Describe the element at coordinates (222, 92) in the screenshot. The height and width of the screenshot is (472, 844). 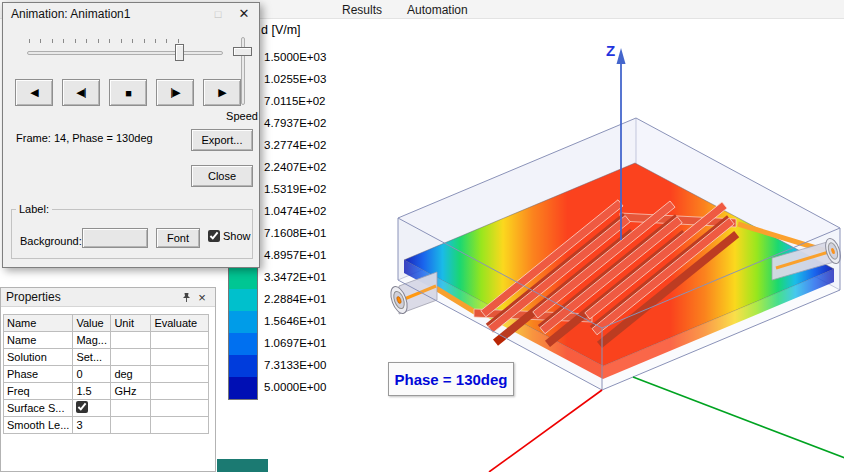
I see `play-forward-button: ▶` at that location.